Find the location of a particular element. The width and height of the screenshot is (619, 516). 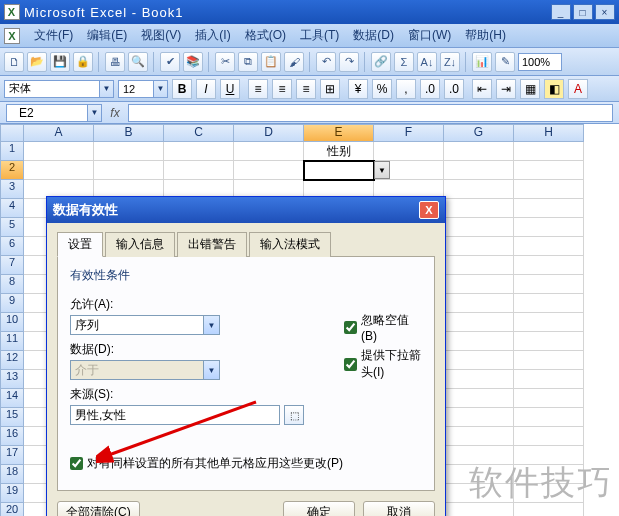

bold-button: B is located at coordinates (182, 89).